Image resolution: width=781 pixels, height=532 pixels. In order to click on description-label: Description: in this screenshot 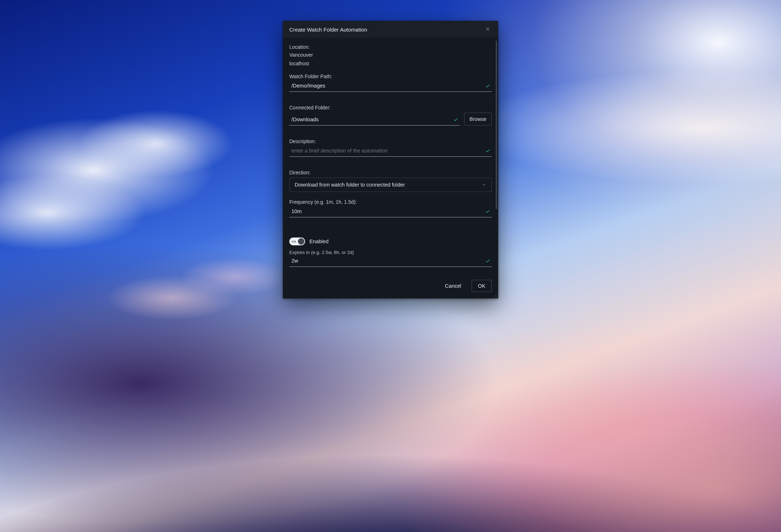, I will do `click(390, 141)`.